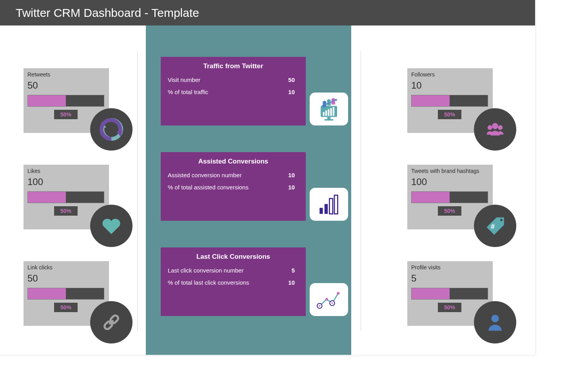 The width and height of the screenshot is (588, 387). I want to click on kpi-label: Tweets with brand hashtags, so click(450, 171).